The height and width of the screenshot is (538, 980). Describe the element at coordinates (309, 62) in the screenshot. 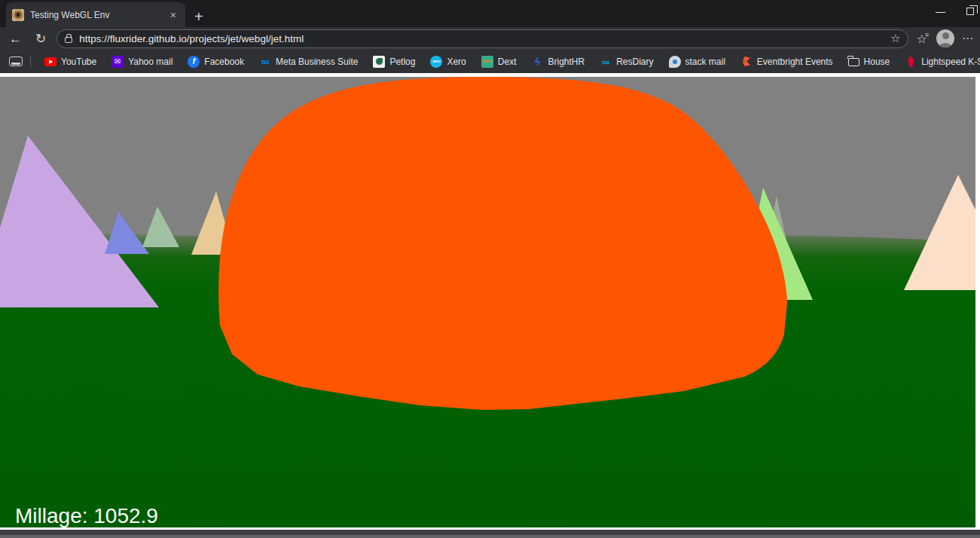

I see `bookmark-meta-business-suite: Meta Business Suite` at that location.